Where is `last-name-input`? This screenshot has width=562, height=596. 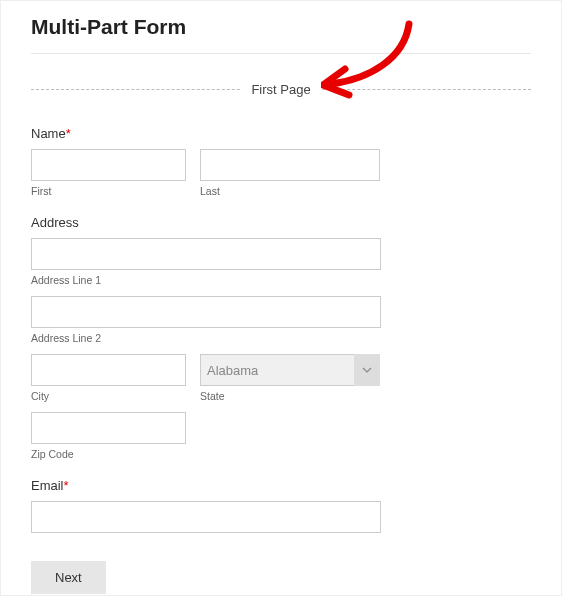
last-name-input is located at coordinates (290, 165).